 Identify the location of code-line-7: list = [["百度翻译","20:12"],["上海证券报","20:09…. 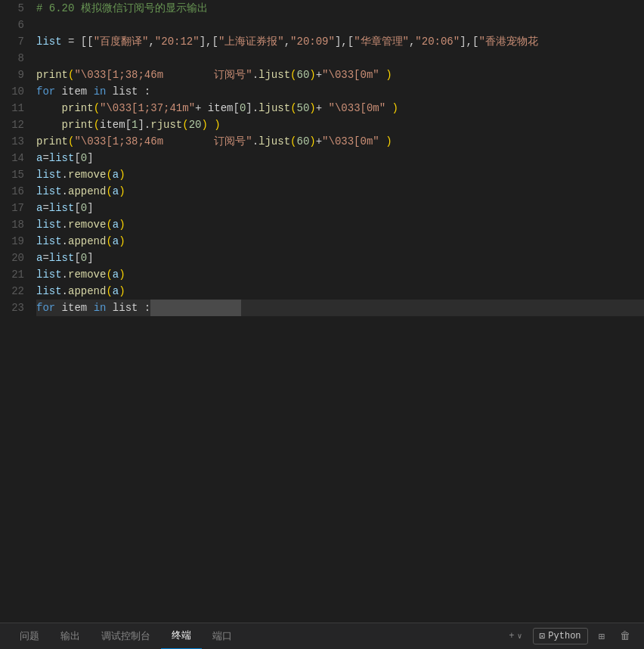
(340, 42).